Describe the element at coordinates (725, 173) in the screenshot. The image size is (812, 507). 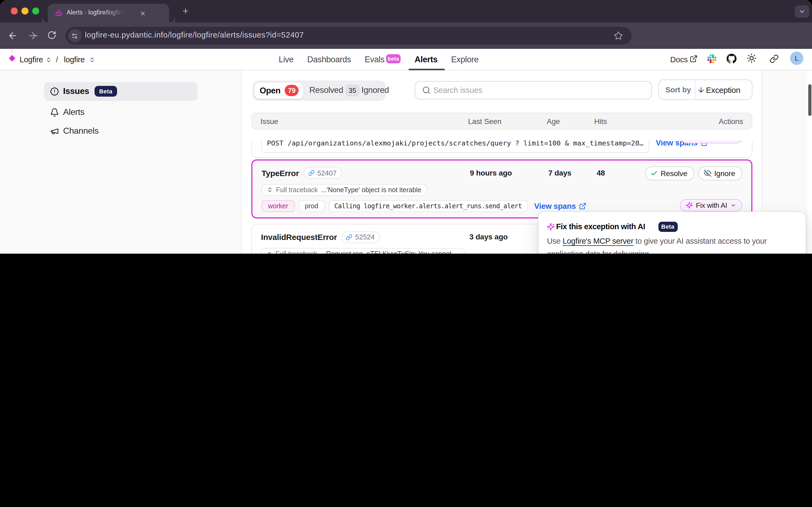
I see `ignore-label: Ignore` at that location.